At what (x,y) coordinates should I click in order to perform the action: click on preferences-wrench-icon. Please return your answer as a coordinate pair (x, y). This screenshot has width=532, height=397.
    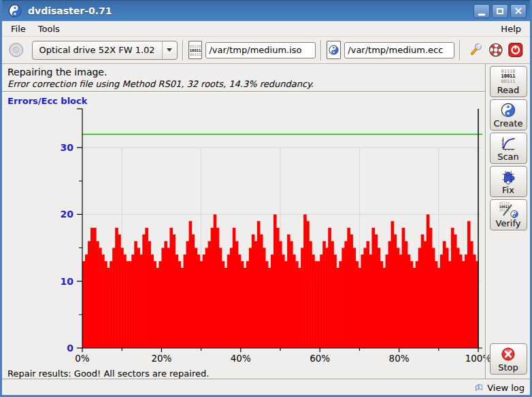
    Looking at the image, I should click on (476, 50).